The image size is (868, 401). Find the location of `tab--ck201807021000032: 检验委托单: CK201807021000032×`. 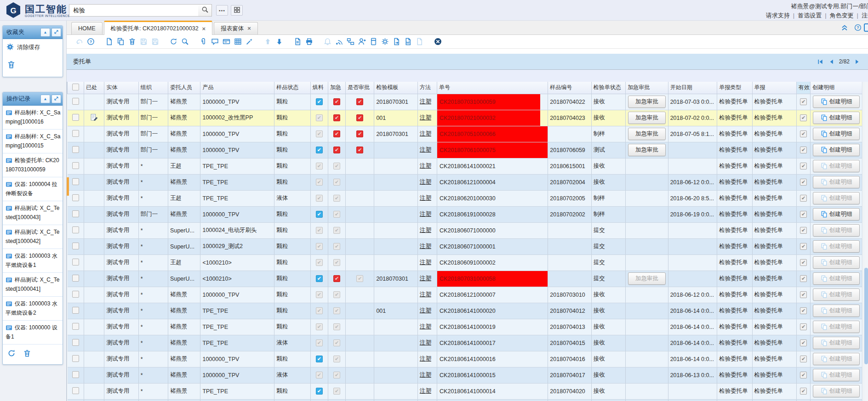

tab--ck201807021000032: 检验委托单: CK201807021000032× is located at coordinates (158, 28).